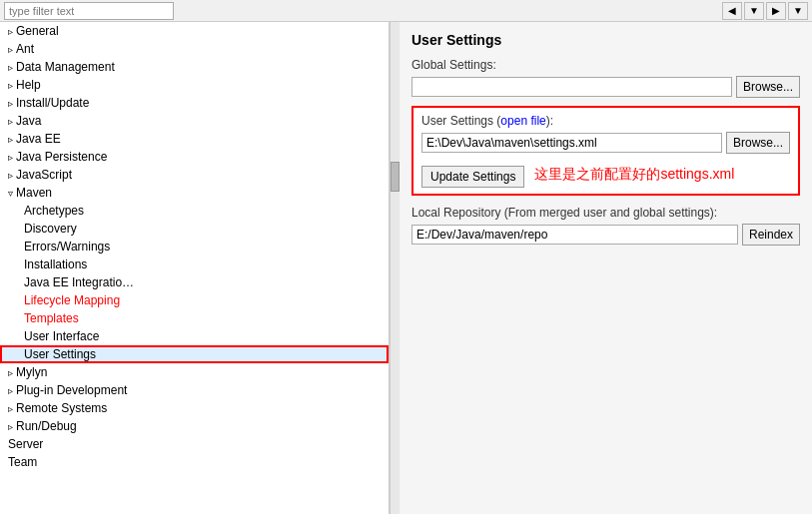 The width and height of the screenshot is (812, 514). I want to click on sidebar-item-java-ee-integration: Java EE Integratio…, so click(194, 282).